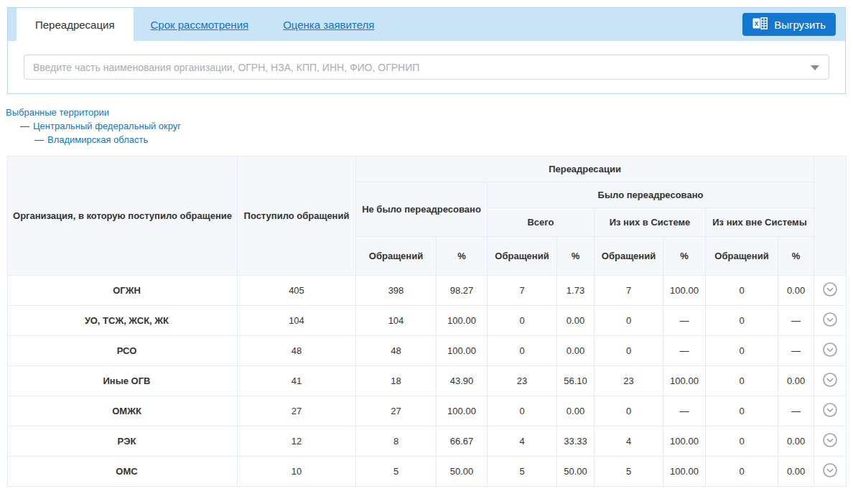 The image size is (853, 504). Describe the element at coordinates (462, 442) in the screenshot. I see `not-redirected-percent-cell: 66.67` at that location.